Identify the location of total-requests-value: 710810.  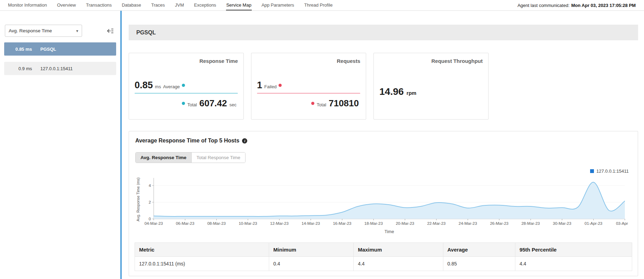
(344, 104).